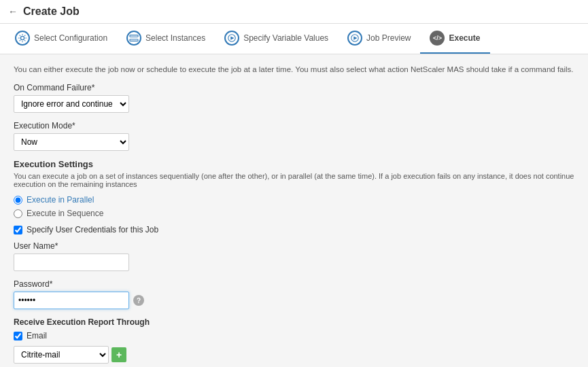  What do you see at coordinates (294, 230) in the screenshot?
I see `specify-credentials-checkbox-label: Specify User Credentials for this Job` at bounding box center [294, 230].